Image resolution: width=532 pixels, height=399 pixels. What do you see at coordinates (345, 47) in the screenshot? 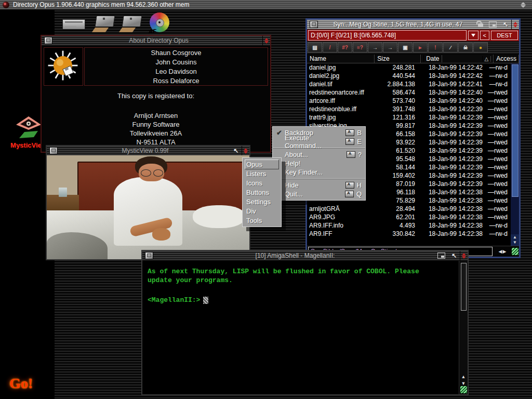
I see `toolbar-icon-3: #?` at bounding box center [345, 47].